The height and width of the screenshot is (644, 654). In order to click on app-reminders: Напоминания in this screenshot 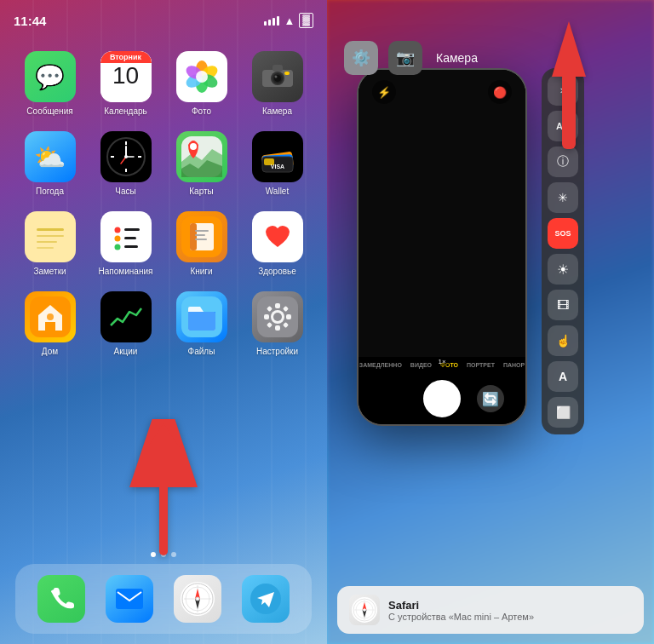, I will do `click(126, 244)`.